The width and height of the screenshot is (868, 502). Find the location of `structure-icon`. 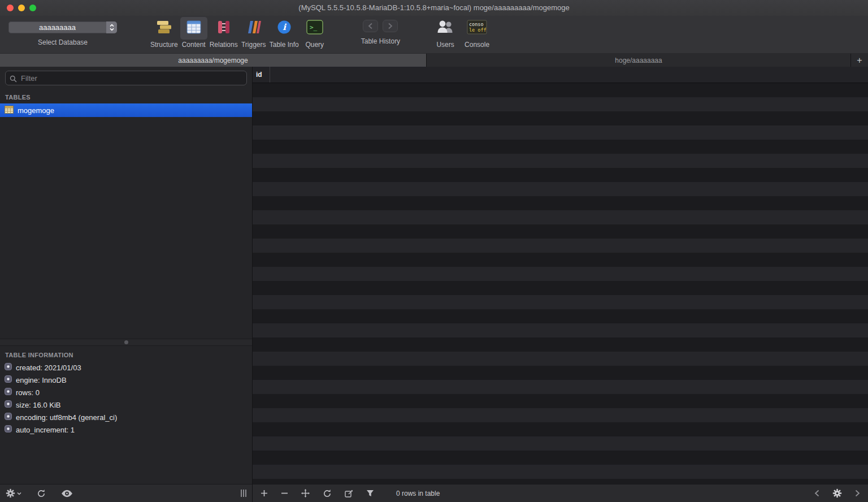

structure-icon is located at coordinates (164, 28).